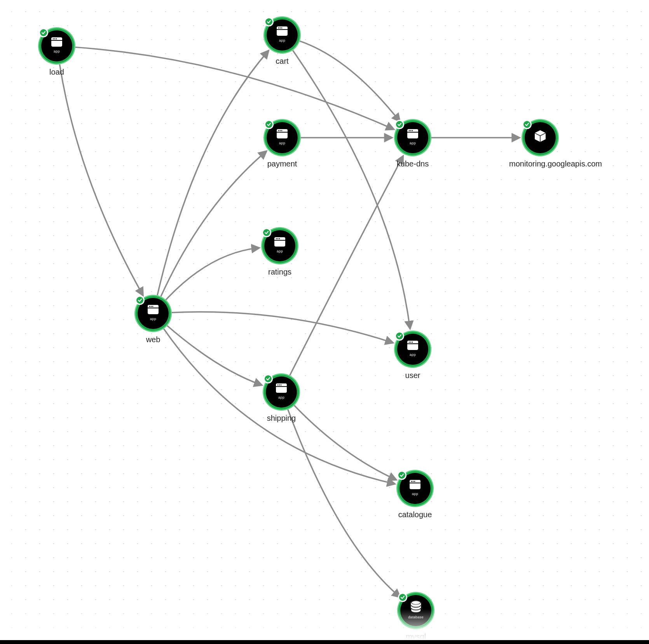 This screenshot has height=644, width=649. I want to click on edge-load-to-web, so click(101, 180).